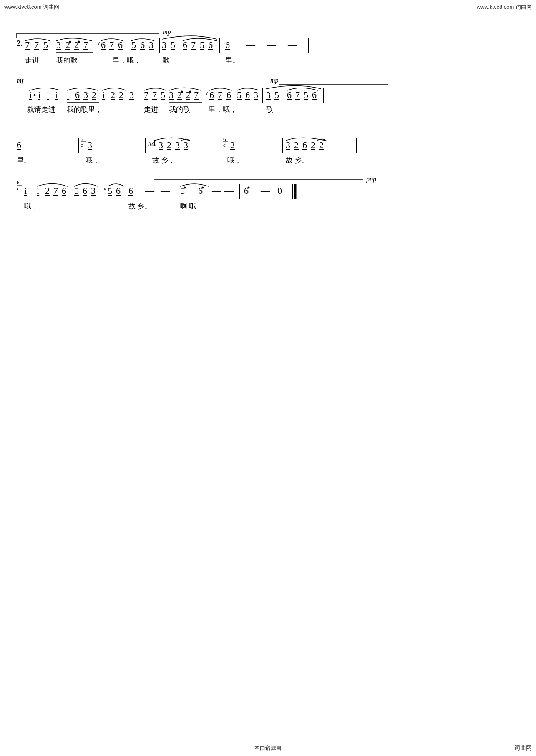 Image resolution: width=536 pixels, height=756 pixels. Describe the element at coordinates (371, 179) in the screenshot. I see `dynamic-ppp: ppp` at that location.